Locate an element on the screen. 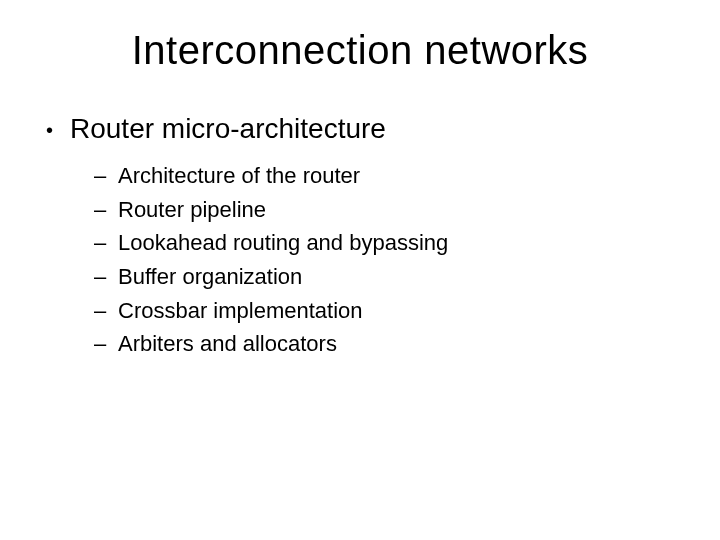 The image size is (720, 540). sub-bullet-text: Crossbar implementation is located at coordinates (240, 311).